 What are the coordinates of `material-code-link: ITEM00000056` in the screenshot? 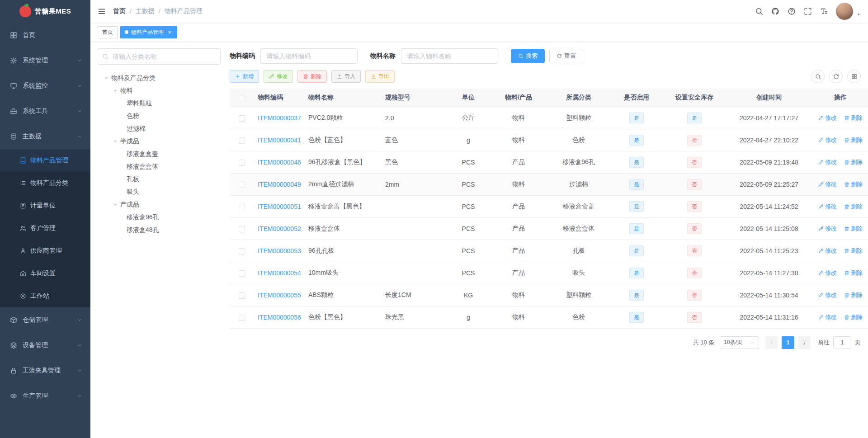 It's located at (279, 317).